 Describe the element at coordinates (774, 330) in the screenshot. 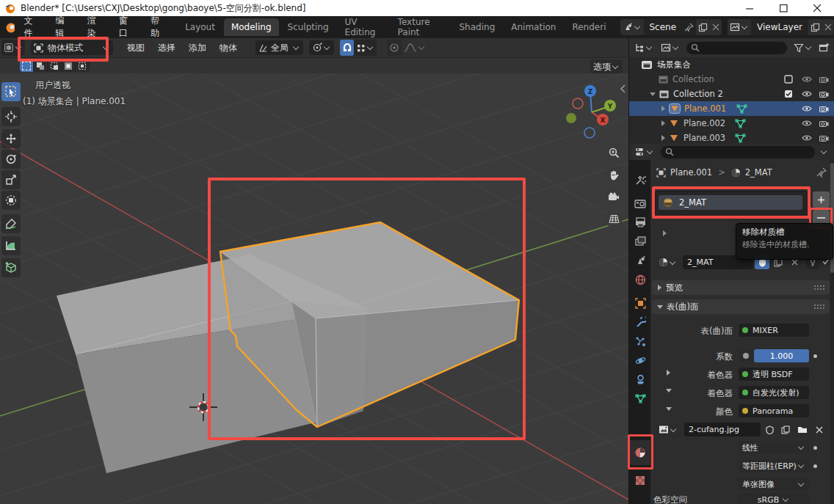

I see `surface-shader-dropdown: MIXER` at that location.